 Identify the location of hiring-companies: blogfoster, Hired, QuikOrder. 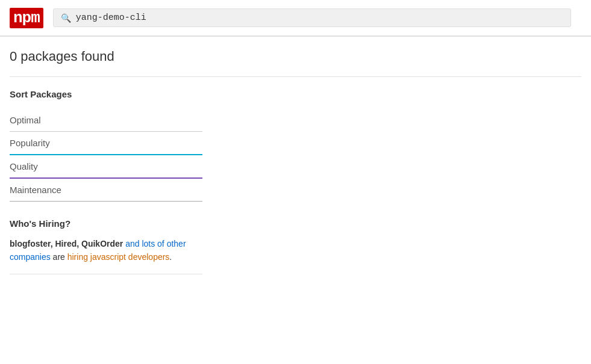
(66, 244).